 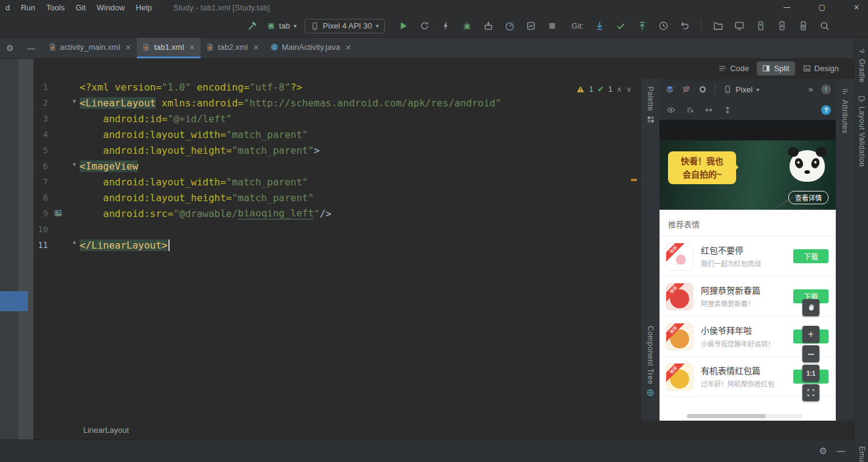 What do you see at coordinates (337, 150) in the screenshot?
I see `code-line: 5 android:layout_height="match_parent">` at bounding box center [337, 150].